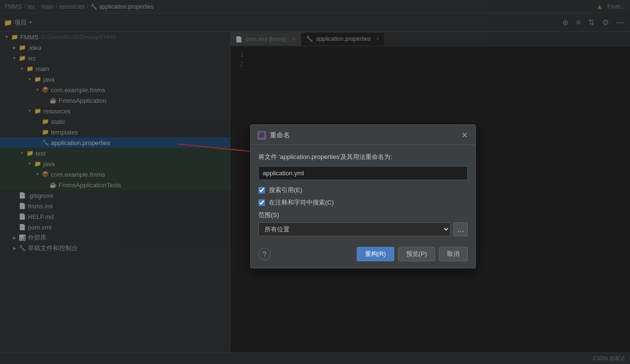 Image resolution: width=630 pixels, height=364 pixels. What do you see at coordinates (302, 203) in the screenshot?
I see `search-comments-label: 在注释和字符中搜索(C)` at bounding box center [302, 203].